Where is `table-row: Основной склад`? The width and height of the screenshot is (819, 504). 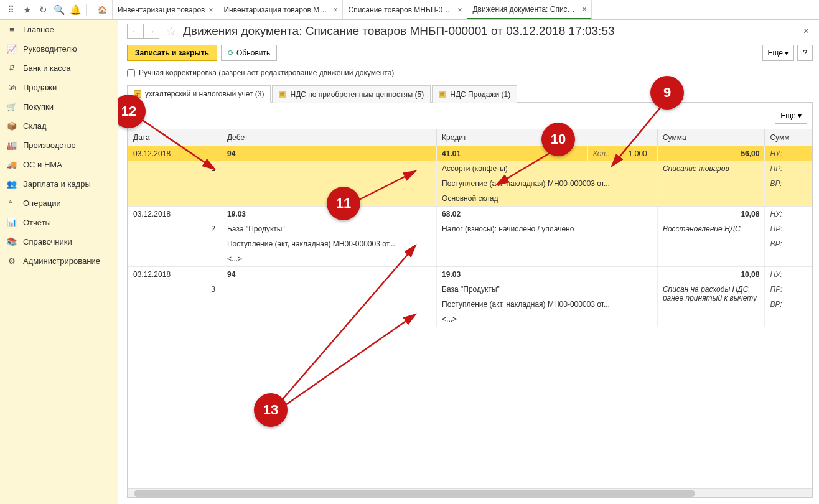 table-row: Основной склад is located at coordinates (470, 199).